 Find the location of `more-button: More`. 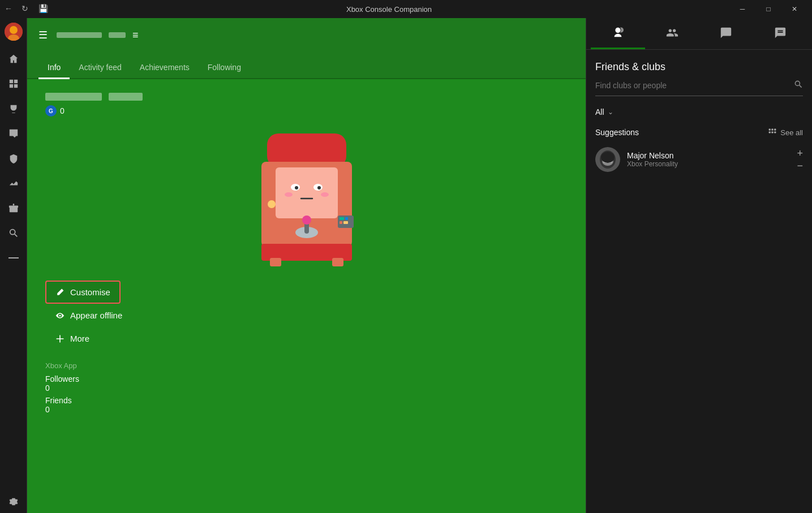

more-button: More is located at coordinates (72, 338).